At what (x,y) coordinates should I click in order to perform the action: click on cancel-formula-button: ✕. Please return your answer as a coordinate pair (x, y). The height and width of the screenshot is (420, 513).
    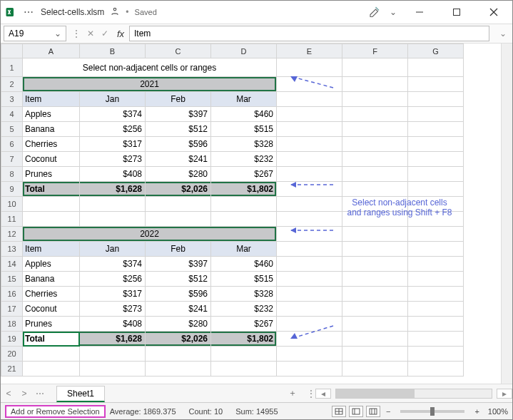
    Looking at the image, I should click on (91, 34).